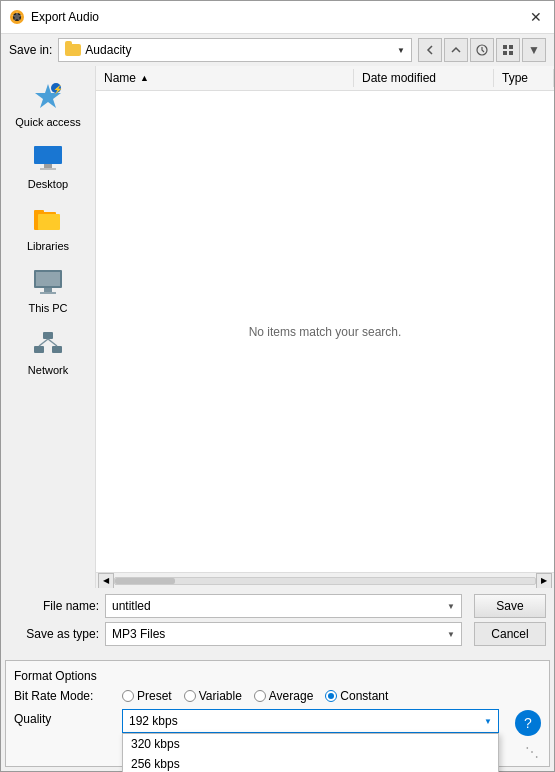 This screenshot has height=772, width=555. I want to click on action-buttons: Save, so click(510, 606).